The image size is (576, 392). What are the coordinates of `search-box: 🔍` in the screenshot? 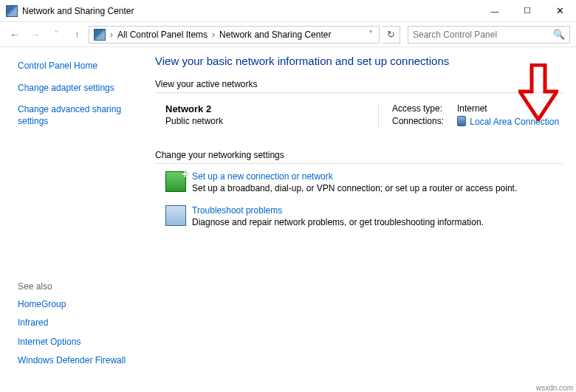 It's located at (489, 35).